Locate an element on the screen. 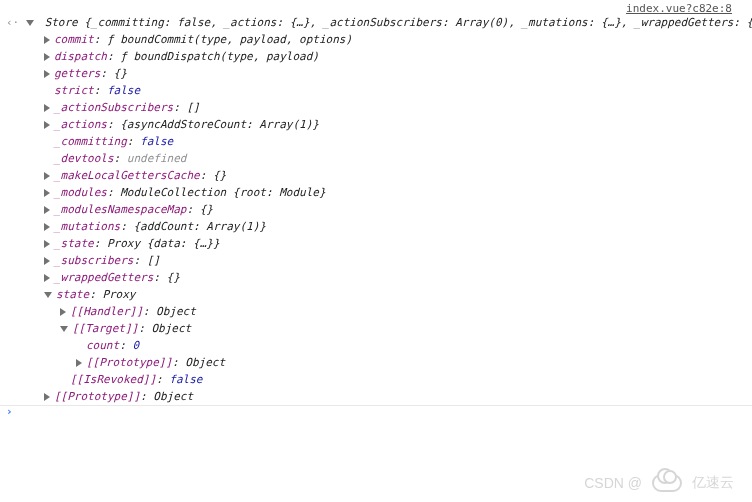 This screenshot has width=752, height=502. property-row: count: 0 is located at coordinates (384, 346).